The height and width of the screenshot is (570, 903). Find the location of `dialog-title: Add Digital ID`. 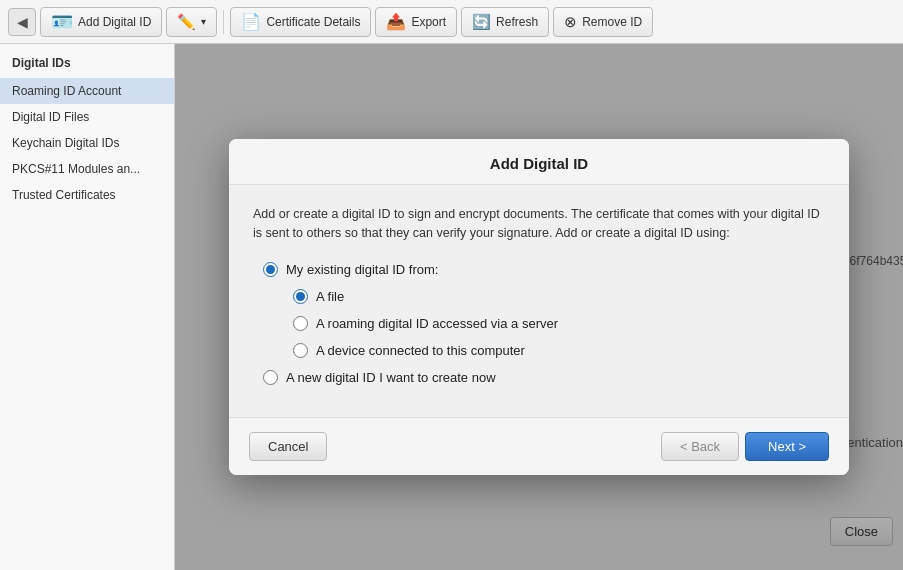

dialog-title: Add Digital ID is located at coordinates (539, 162).